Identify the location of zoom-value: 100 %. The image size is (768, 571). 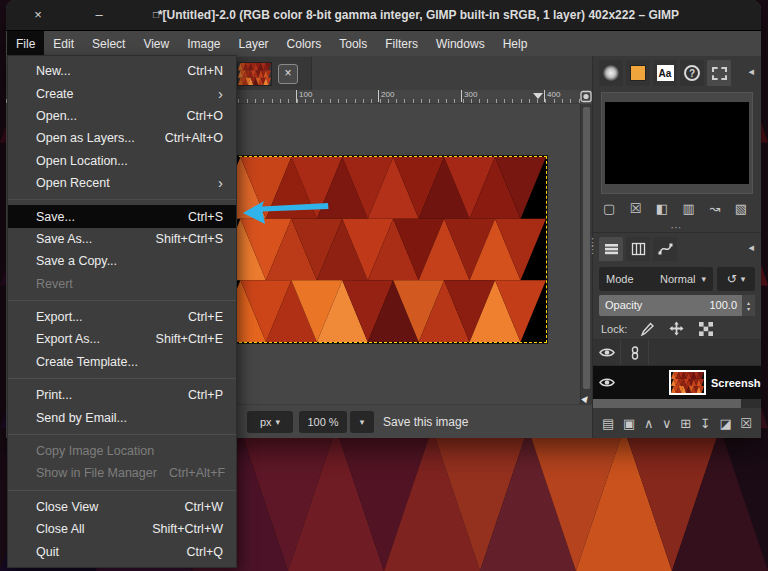
(323, 422).